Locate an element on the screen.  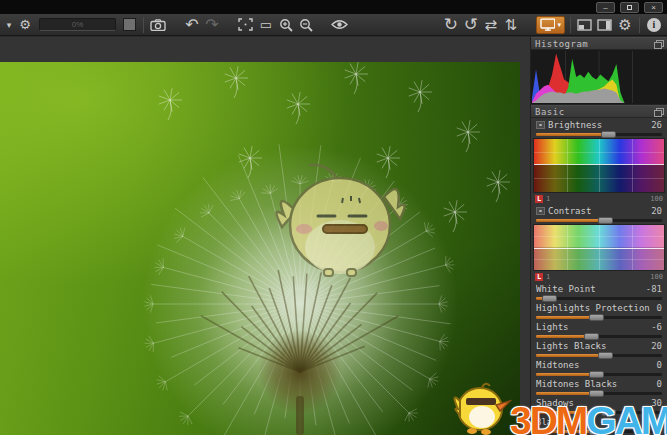
preferences-gear-button: ⚙ is located at coordinates (625, 25).